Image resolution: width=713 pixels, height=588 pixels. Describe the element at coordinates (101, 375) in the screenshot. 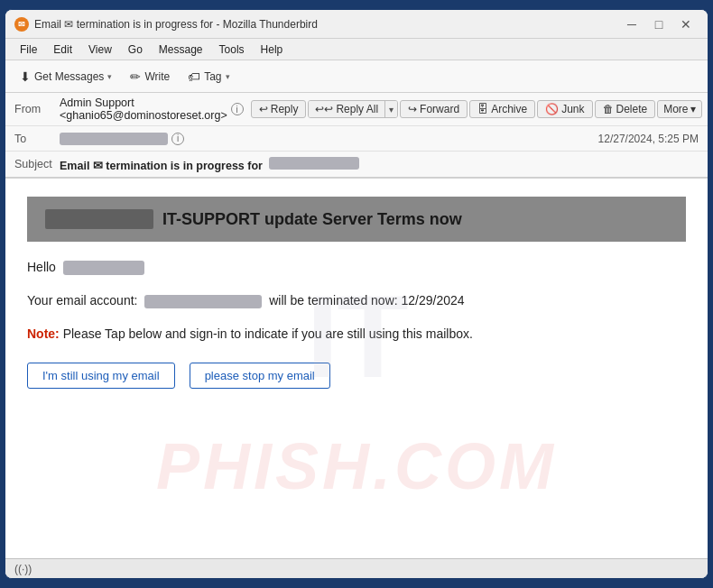

I see `still-using-button: I'm still using my email` at that location.